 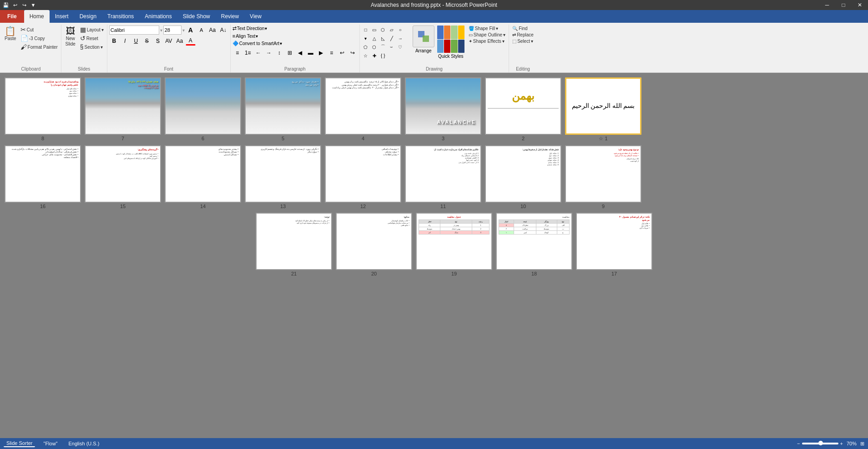 What do you see at coordinates (6, 5) in the screenshot?
I see `save-icon: 💾` at bounding box center [6, 5].